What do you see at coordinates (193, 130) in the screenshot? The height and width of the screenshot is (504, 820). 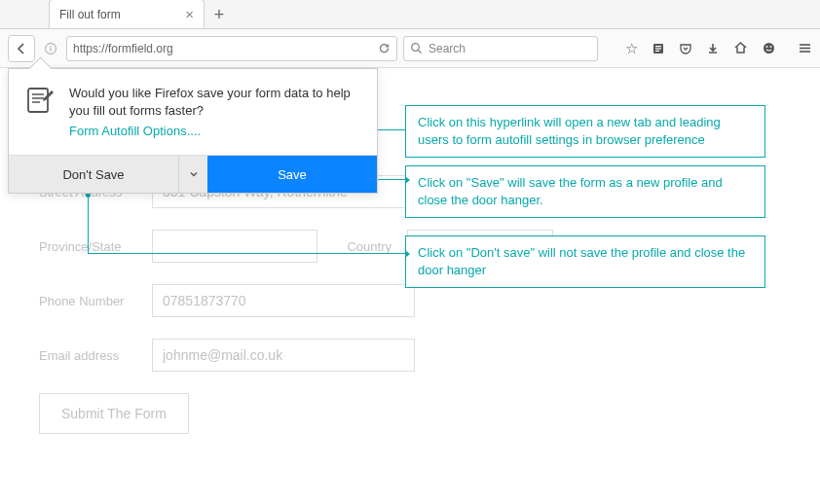 I see `autofill-doorhanger: Would you like Firefox save your form da…` at bounding box center [193, 130].